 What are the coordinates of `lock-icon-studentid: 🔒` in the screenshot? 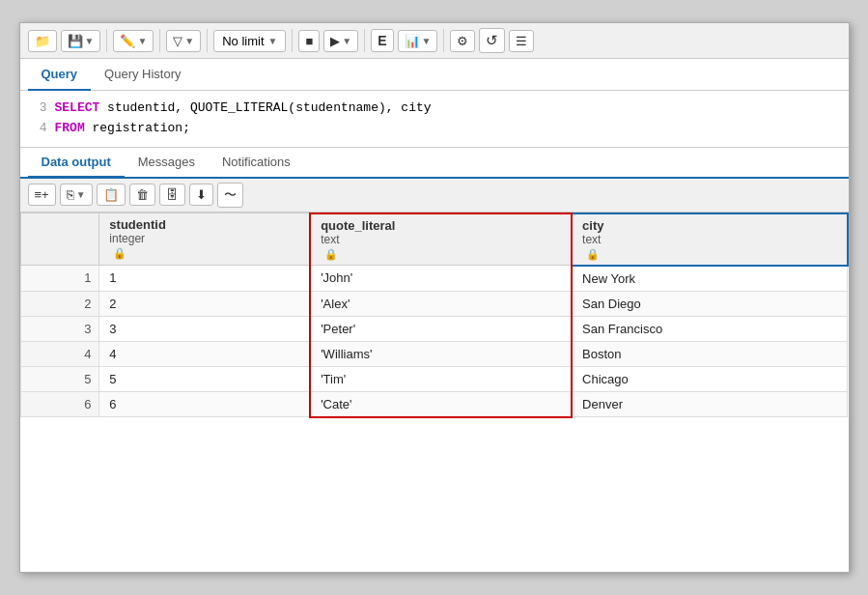 It's located at (120, 253).